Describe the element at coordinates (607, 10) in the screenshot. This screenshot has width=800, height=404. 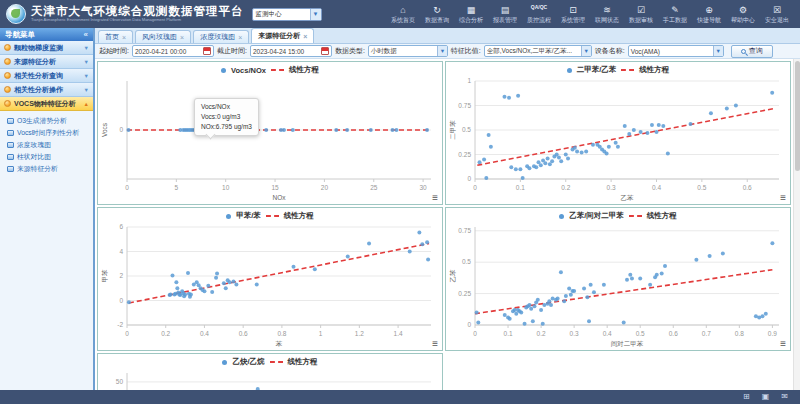
I see `network-icon: ≋` at that location.